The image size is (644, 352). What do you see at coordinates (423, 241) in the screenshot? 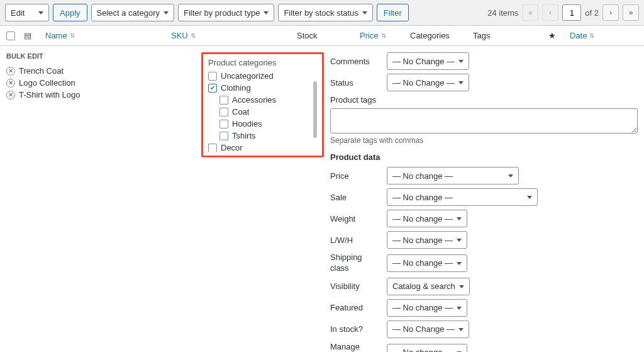
I see `lwh-value: — No change —` at bounding box center [423, 241].